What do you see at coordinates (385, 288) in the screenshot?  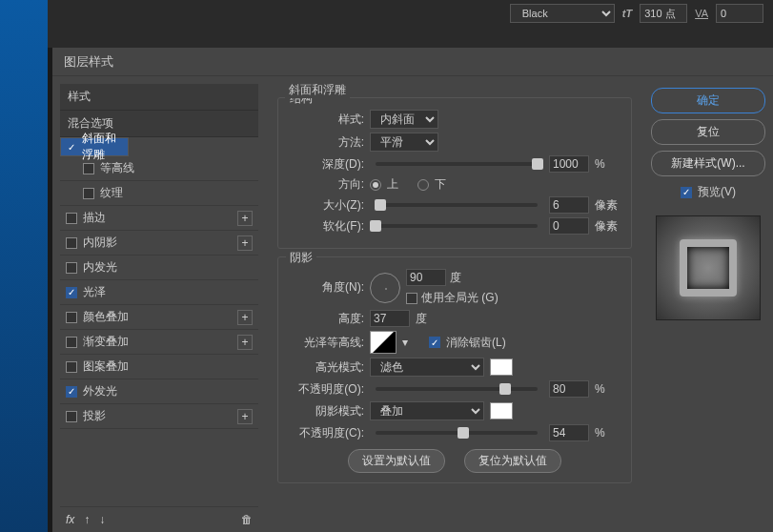 I see `angle-wheel` at bounding box center [385, 288].